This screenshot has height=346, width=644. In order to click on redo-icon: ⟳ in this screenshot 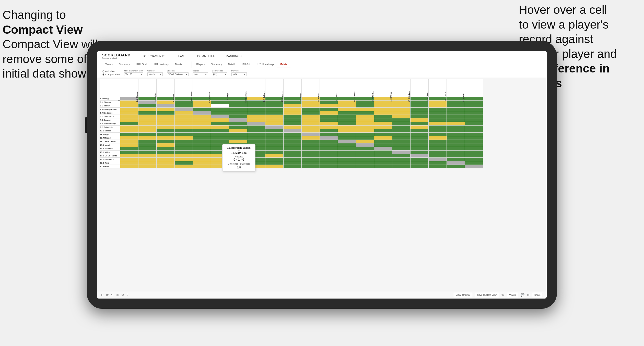, I will do `click(107, 295)`.